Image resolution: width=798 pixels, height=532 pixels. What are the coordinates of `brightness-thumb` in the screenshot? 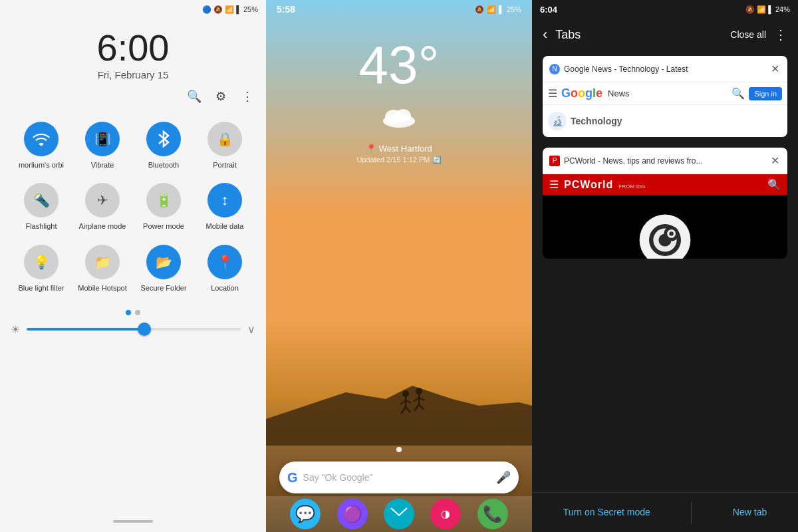 It's located at (144, 329).